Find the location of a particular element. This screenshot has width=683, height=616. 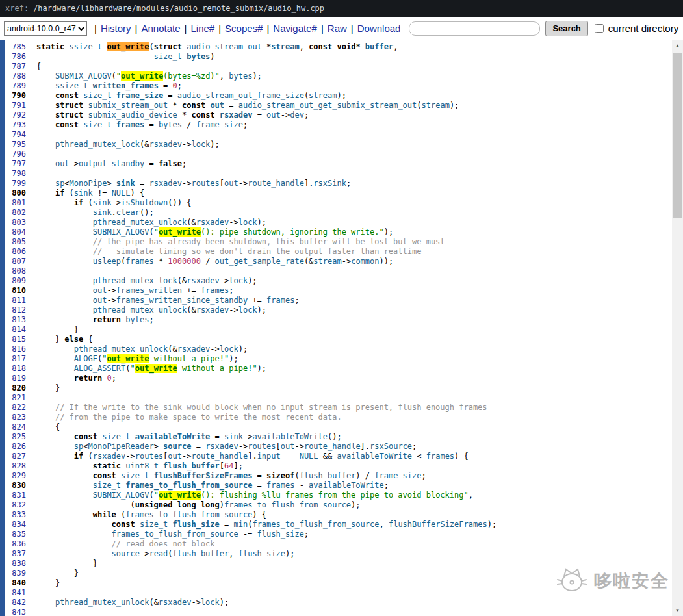

symbol-link: common is located at coordinates (365, 261).